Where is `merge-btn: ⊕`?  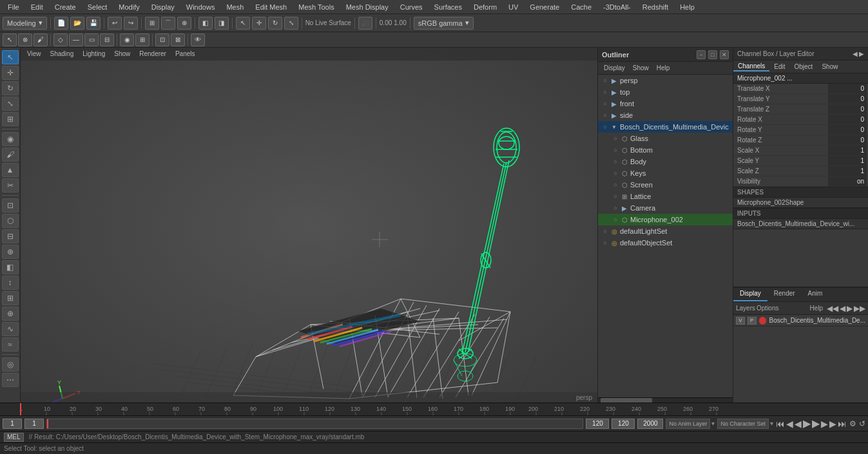
merge-btn: ⊕ is located at coordinates (10, 252).